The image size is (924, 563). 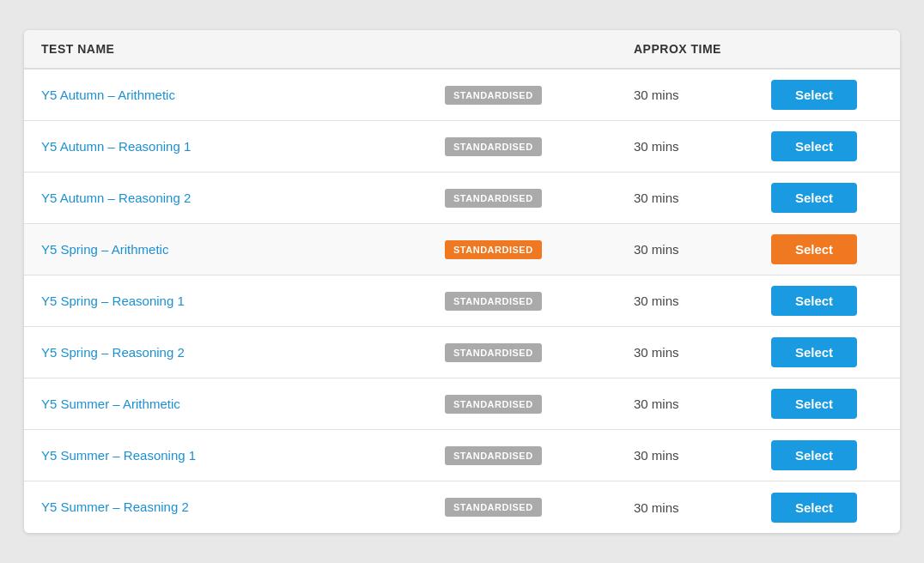 What do you see at coordinates (243, 301) in the screenshot?
I see `test-name-cell: Y5 Spring – Reasoning 1` at bounding box center [243, 301].